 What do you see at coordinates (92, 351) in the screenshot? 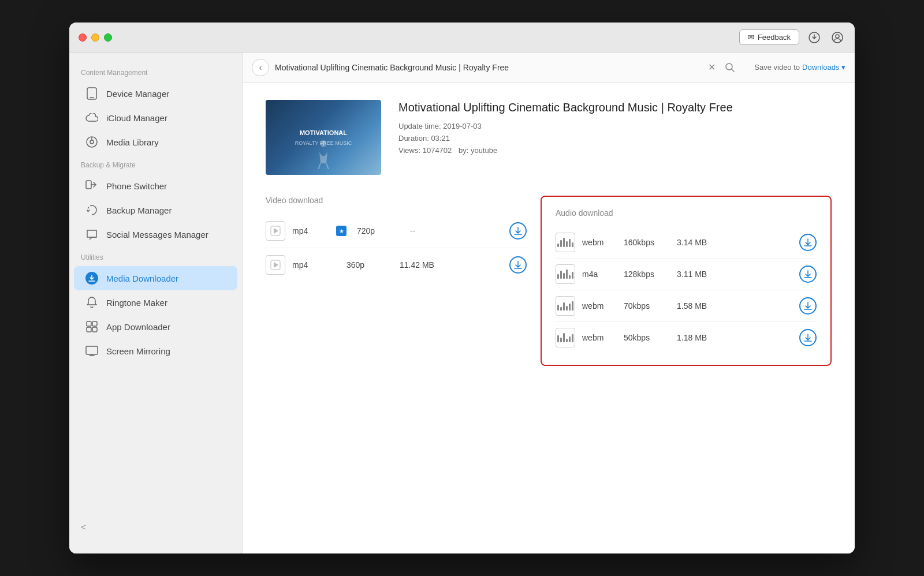
I see `mirror-icon` at bounding box center [92, 351].